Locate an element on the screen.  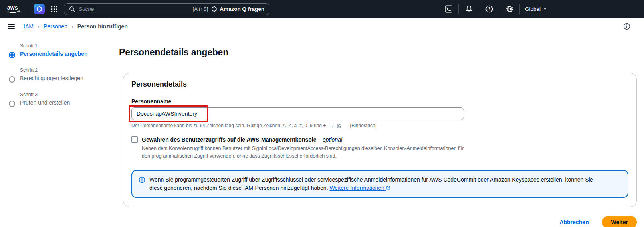
wizard-step-1: Schritt 1 Personendetails angeben is located at coordinates (60, 55).